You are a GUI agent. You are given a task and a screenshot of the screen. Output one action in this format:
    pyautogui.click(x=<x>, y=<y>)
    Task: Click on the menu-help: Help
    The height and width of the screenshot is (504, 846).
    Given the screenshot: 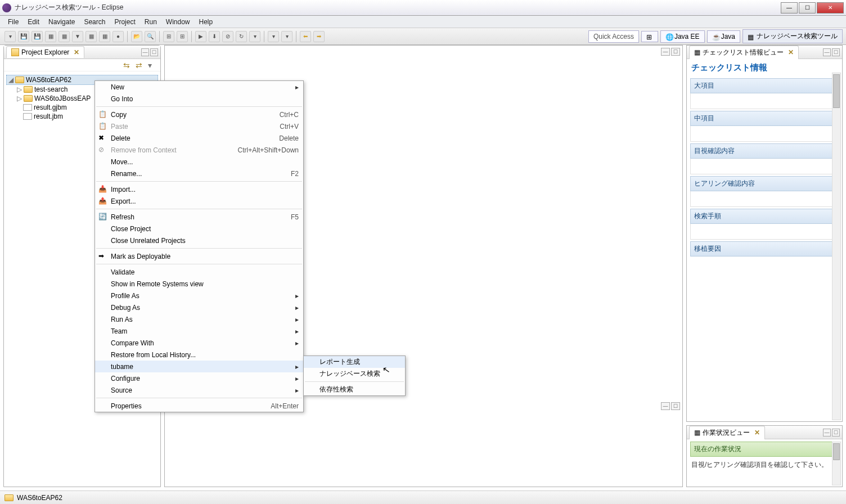 What is the action you would take?
    pyautogui.click(x=206, y=22)
    